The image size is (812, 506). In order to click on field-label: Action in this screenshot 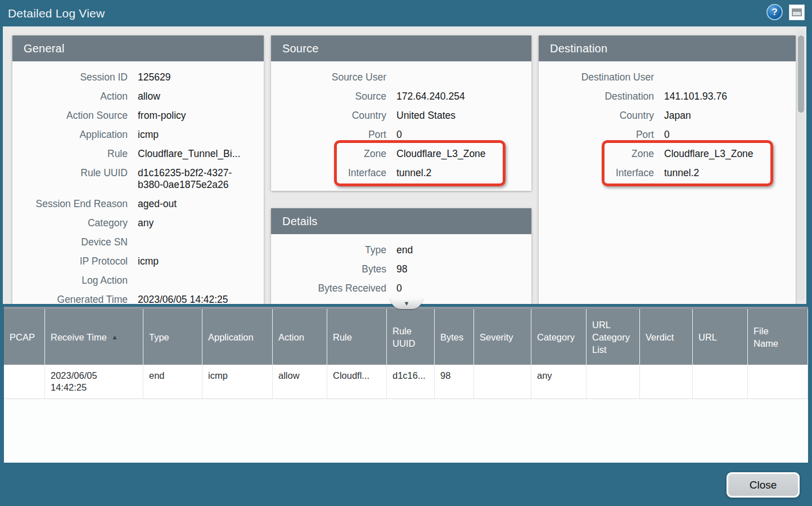, I will do `click(75, 96)`.